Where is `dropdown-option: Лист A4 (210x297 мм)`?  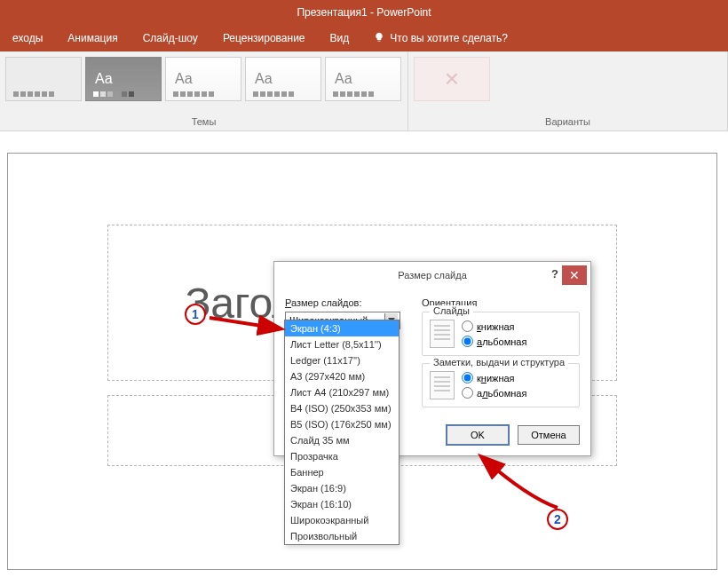 dropdown-option: Лист A4 (210x297 мм) is located at coordinates (342, 392).